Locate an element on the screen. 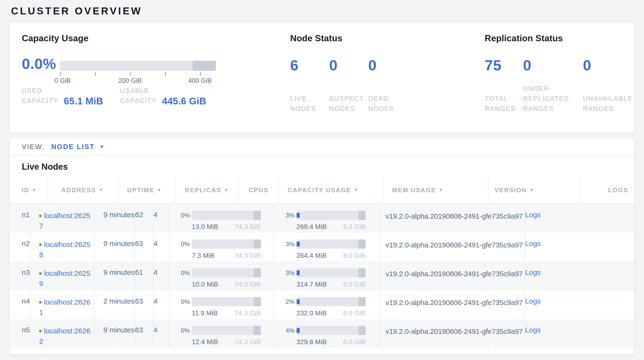 Image resolution: width=644 pixels, height=360 pixels. node-id-cell: n3 is located at coordinates (20, 276).